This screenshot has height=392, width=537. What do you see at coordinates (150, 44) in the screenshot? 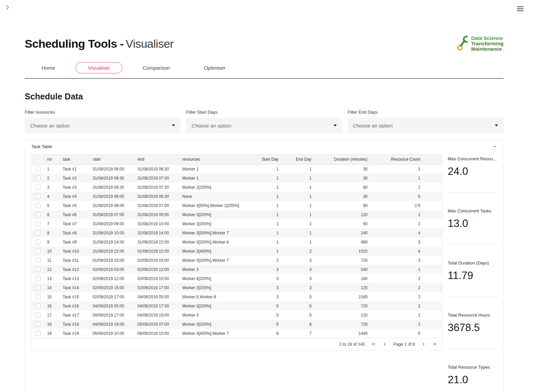
I see `page-title-regular: Visualiser` at bounding box center [150, 44].